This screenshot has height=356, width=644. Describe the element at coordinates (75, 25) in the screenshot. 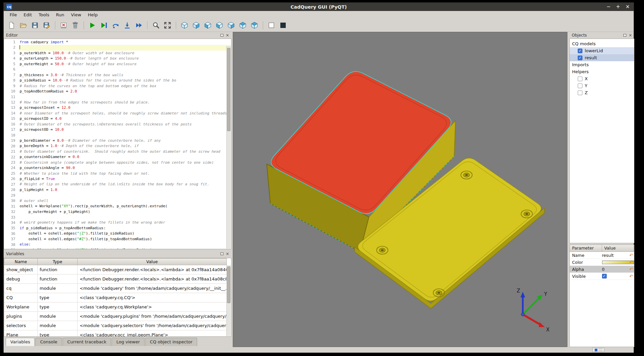

I see `delete-button` at that location.